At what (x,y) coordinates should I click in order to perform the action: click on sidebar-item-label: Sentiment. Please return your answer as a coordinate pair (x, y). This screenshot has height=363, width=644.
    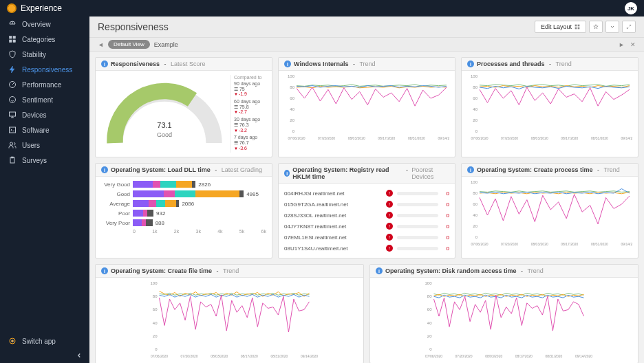
    Looking at the image, I should click on (37, 100).